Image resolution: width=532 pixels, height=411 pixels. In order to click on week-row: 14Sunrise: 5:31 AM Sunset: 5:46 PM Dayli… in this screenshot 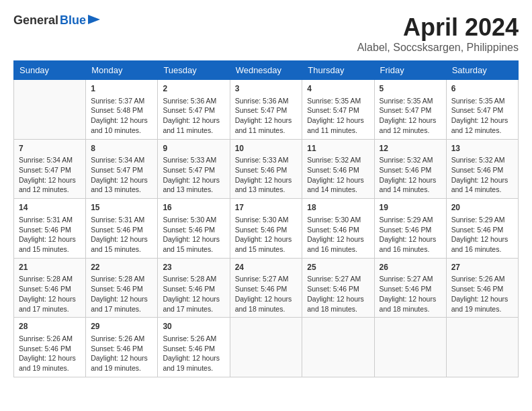, I will do `click(266, 228)`.